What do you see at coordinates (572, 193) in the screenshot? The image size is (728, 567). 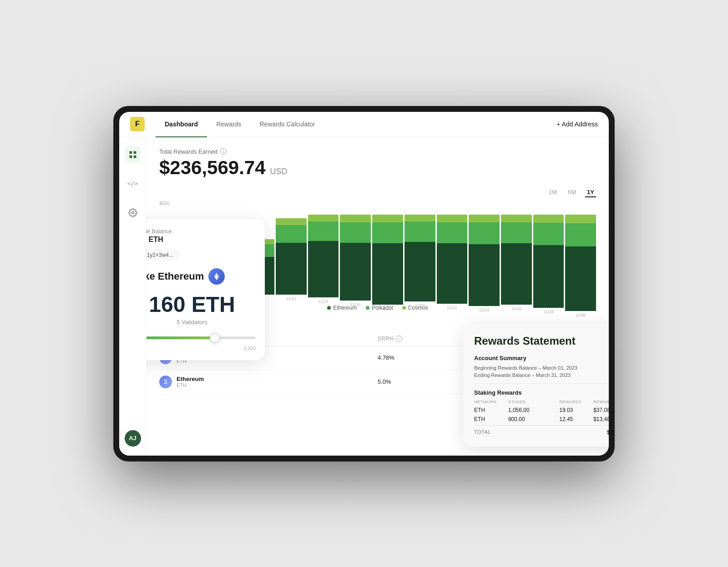 I see `filter-6m: 6M` at bounding box center [572, 193].